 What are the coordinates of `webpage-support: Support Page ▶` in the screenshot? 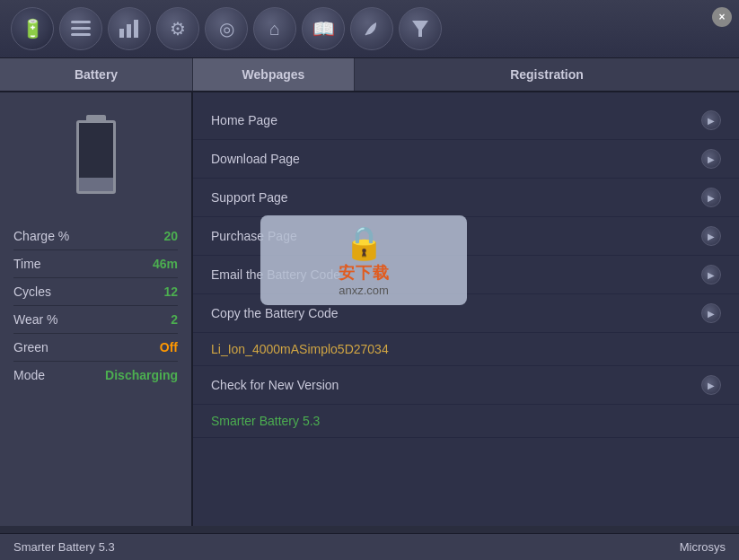 It's located at (466, 197).